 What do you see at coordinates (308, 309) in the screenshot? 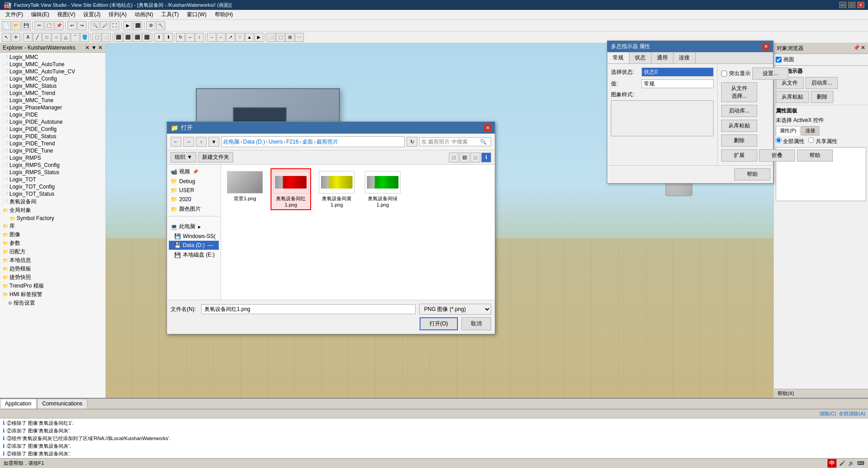
I see `od-filename-input` at bounding box center [308, 309].